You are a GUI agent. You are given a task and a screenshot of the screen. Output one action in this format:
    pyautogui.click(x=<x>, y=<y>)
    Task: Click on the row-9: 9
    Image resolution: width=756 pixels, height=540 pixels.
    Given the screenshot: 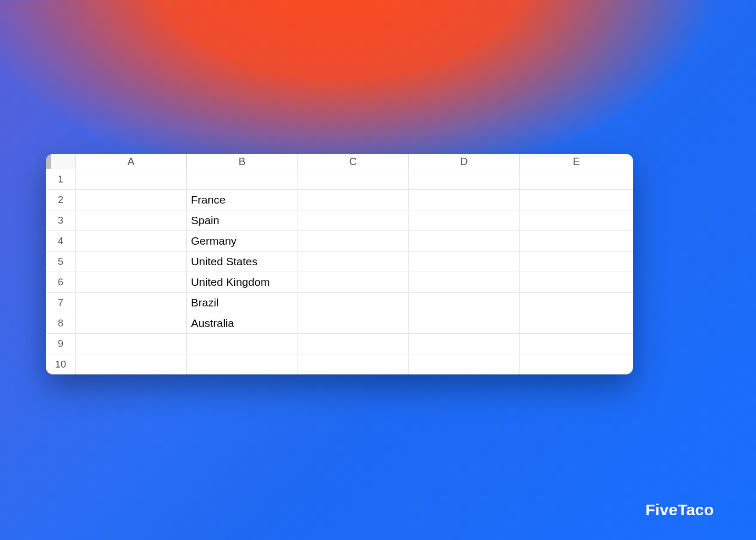 What is the action you would take?
    pyautogui.click(x=340, y=344)
    